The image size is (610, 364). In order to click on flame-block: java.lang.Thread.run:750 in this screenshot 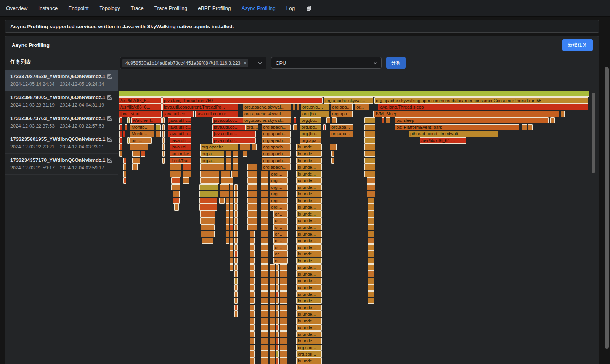, I will do `click(242, 101)`.